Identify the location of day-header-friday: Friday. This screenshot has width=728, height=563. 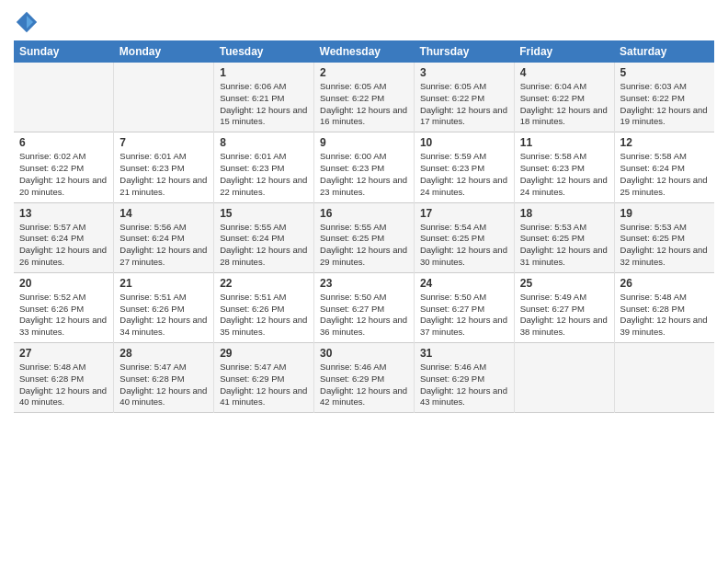
(564, 52).